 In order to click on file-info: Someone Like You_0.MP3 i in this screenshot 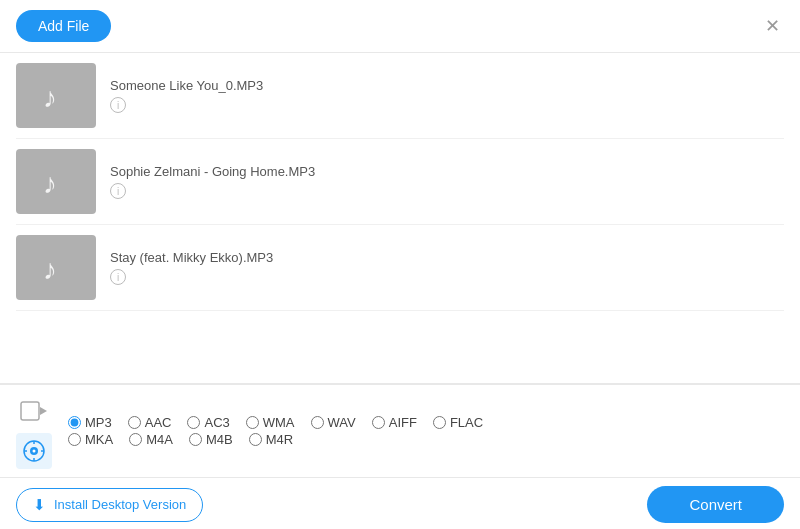, I will do `click(186, 96)`.